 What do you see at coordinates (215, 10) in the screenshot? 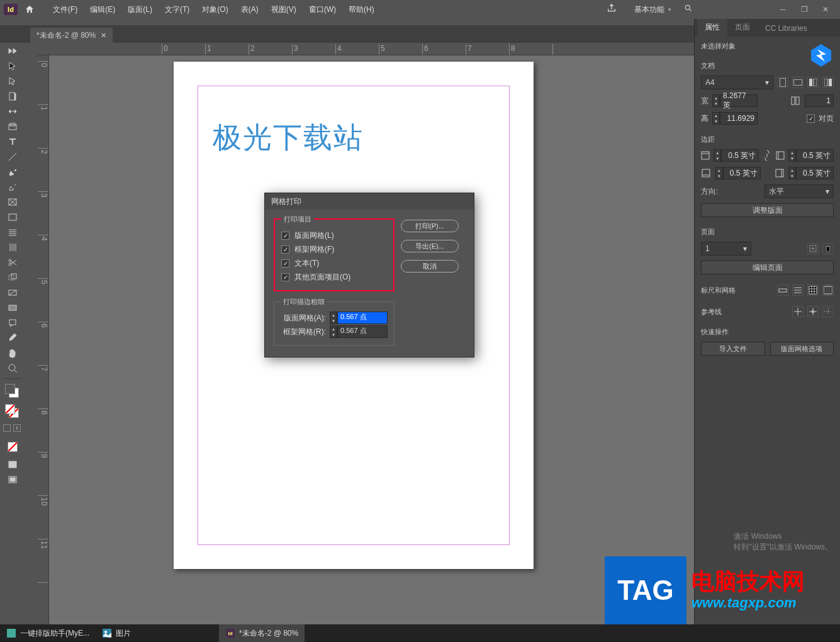
I see `menu-object: 对象(O)` at bounding box center [215, 10].